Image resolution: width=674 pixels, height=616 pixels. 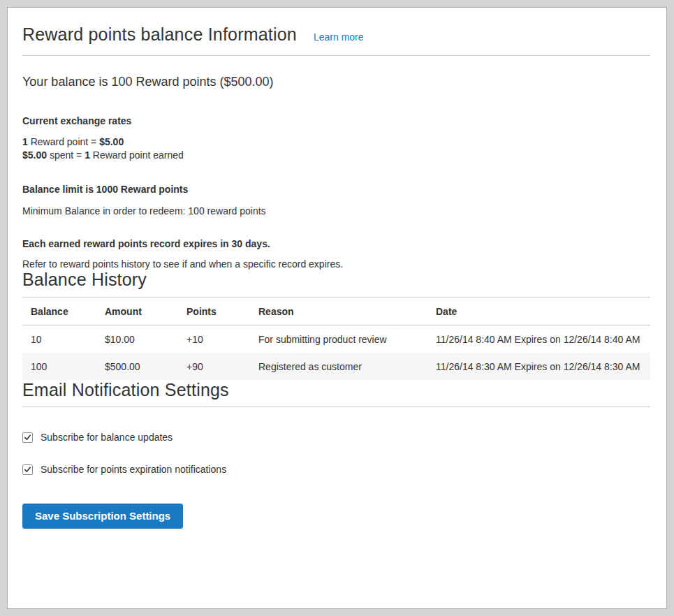 I want to click on exchange-rates-heading: Current exchange rates, so click(x=337, y=121).